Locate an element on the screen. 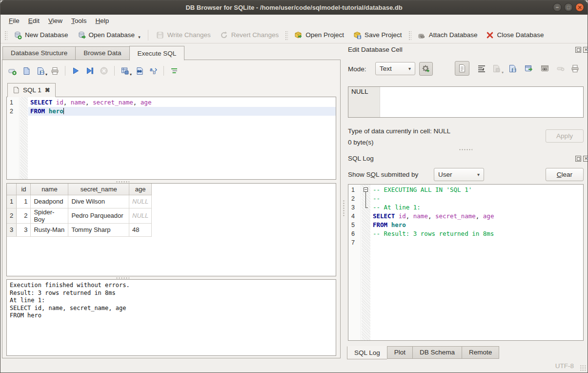 The width and height of the screenshot is (588, 373). tab-execute-sql: Execute SQL is located at coordinates (157, 53).